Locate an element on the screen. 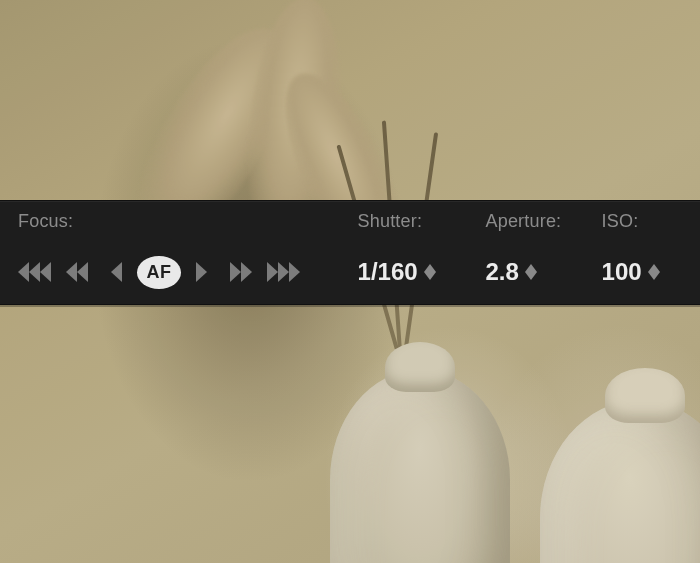 This screenshot has height=563, width=700. iso-stepper is located at coordinates (654, 272).